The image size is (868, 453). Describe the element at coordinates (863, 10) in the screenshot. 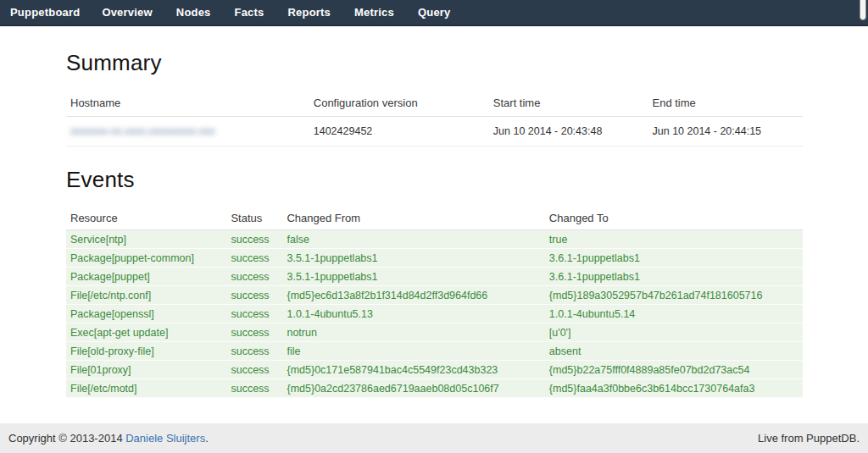

I see `scrollbar-thumb` at that location.